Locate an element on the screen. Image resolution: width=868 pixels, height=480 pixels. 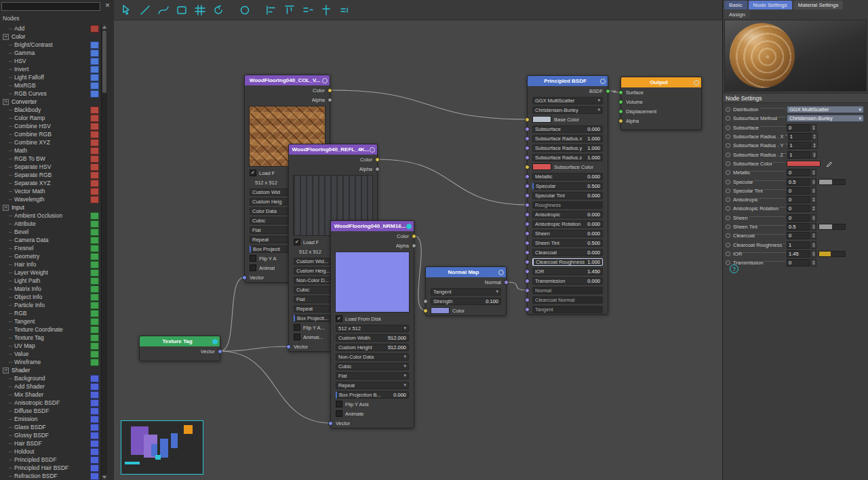
node-row-tangent: Tangent▾ is located at coordinates (466, 292).